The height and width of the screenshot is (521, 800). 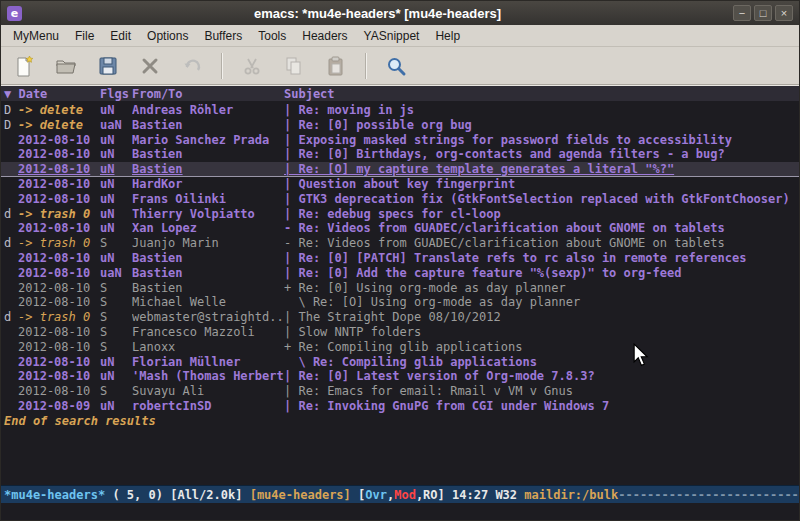 What do you see at coordinates (272, 36) in the screenshot?
I see `menu-item-tools: Tools` at bounding box center [272, 36].